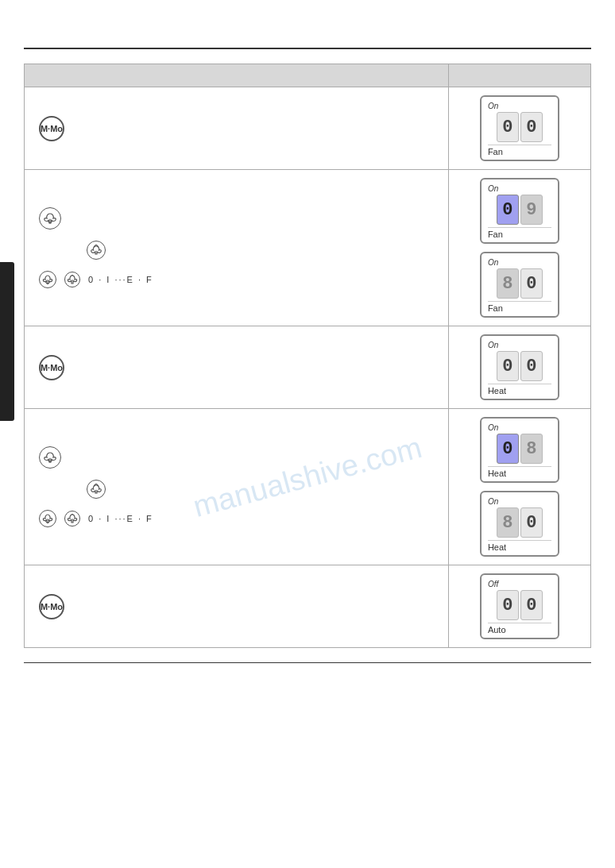 This screenshot has width=615, height=868. I want to click on lcd-digits-row-2: 8 0, so click(520, 284).